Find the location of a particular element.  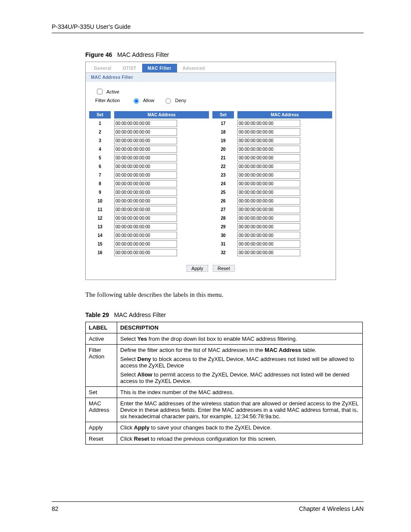

set-number: 19 is located at coordinates (223, 140).